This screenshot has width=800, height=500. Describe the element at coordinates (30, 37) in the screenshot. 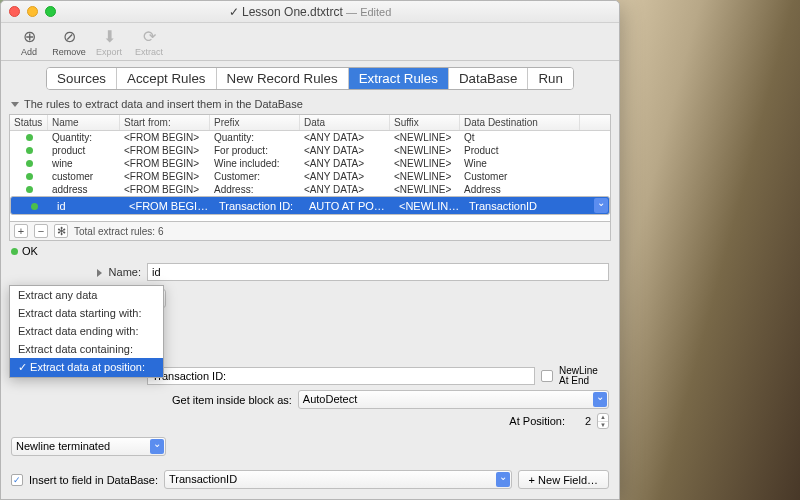

I see `plus-circle-icon: ⊕` at that location.